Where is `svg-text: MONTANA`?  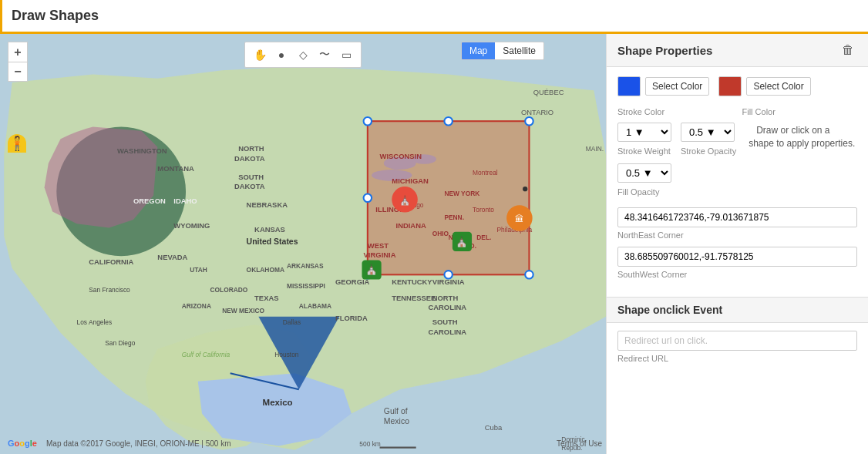
svg-text: MONTANA is located at coordinates (176, 168).